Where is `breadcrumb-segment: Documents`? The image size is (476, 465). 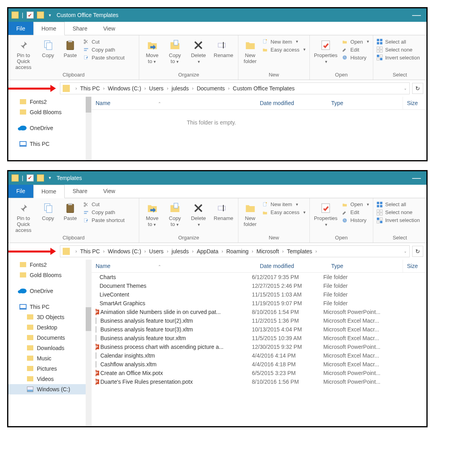
breadcrumb-segment: Documents is located at coordinates (211, 88).